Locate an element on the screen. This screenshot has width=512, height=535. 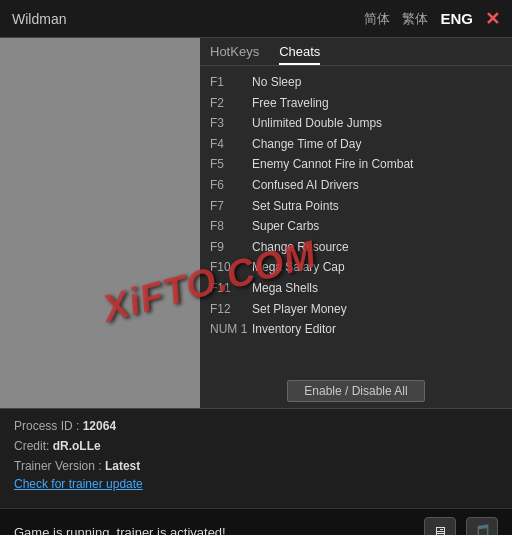
cheat-name: Change Resource is located at coordinates (300, 248).